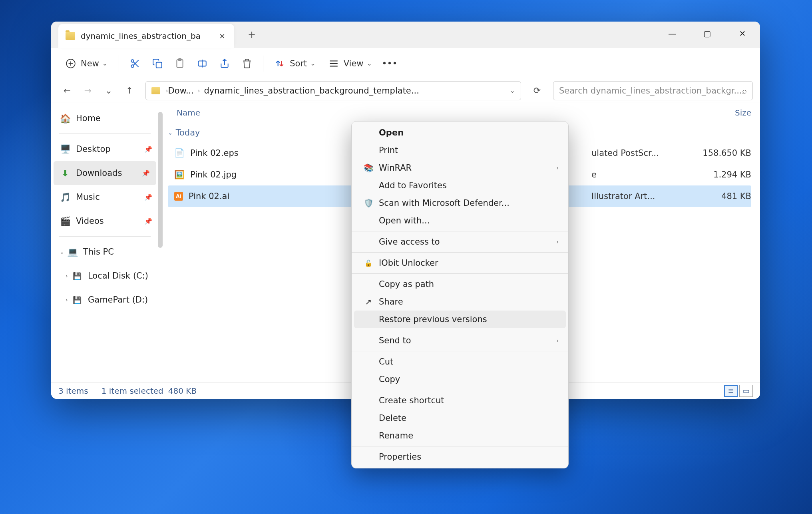 This screenshot has width=812, height=514. Describe the element at coordinates (180, 64) in the screenshot. I see `paste-button` at that location.